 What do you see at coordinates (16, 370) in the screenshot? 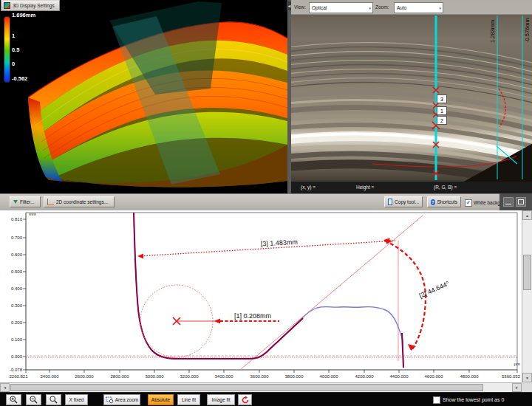
I see `svg-text: -0.078` at bounding box center [16, 370].